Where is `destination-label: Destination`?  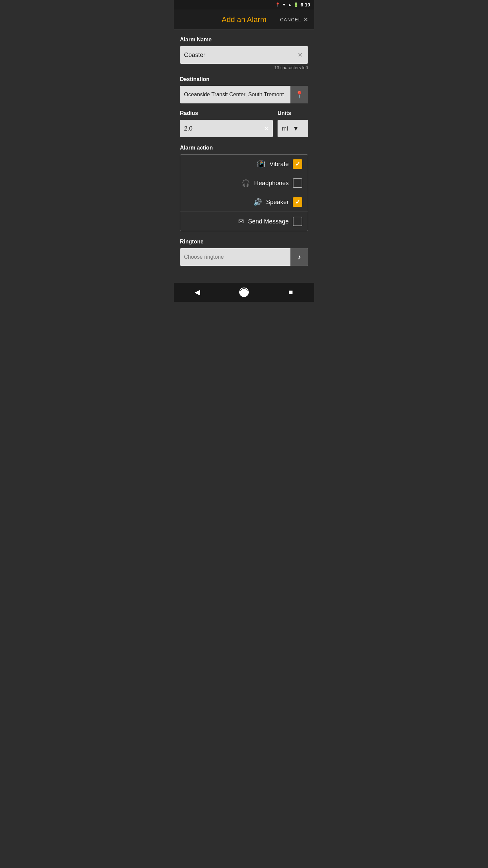
destination-label: Destination is located at coordinates (244, 79).